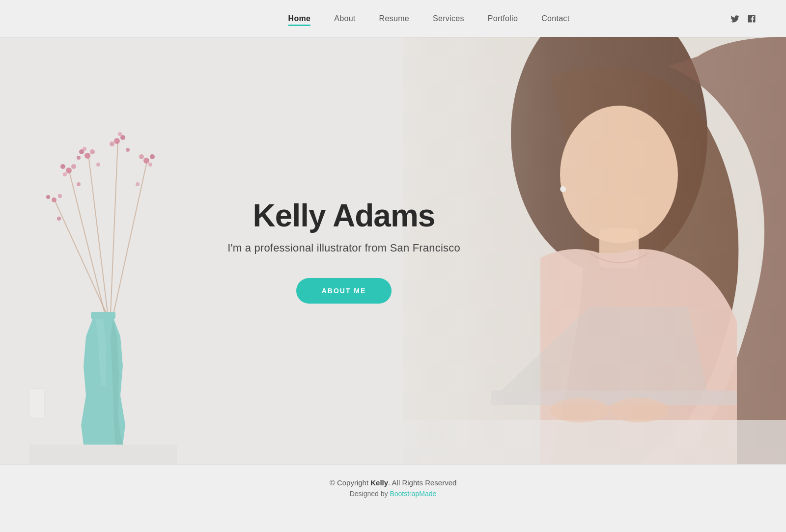 Image resolution: width=786 pixels, height=532 pixels. Describe the element at coordinates (300, 20) in the screenshot. I see `nav-link-home: Home` at that location.